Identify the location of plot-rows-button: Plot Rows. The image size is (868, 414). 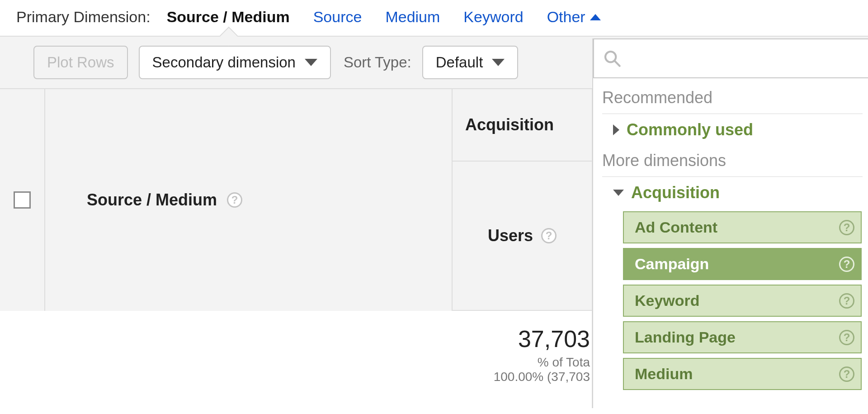
(80, 62).